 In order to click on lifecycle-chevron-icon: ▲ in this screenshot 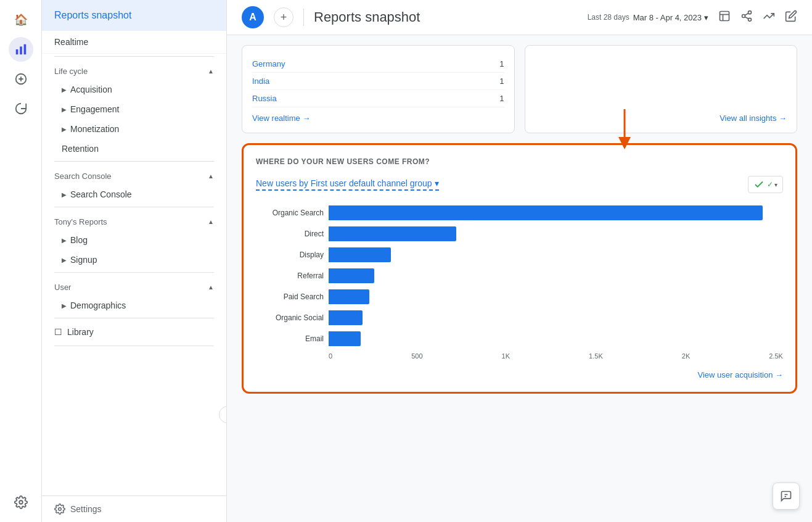, I will do `click(211, 72)`.